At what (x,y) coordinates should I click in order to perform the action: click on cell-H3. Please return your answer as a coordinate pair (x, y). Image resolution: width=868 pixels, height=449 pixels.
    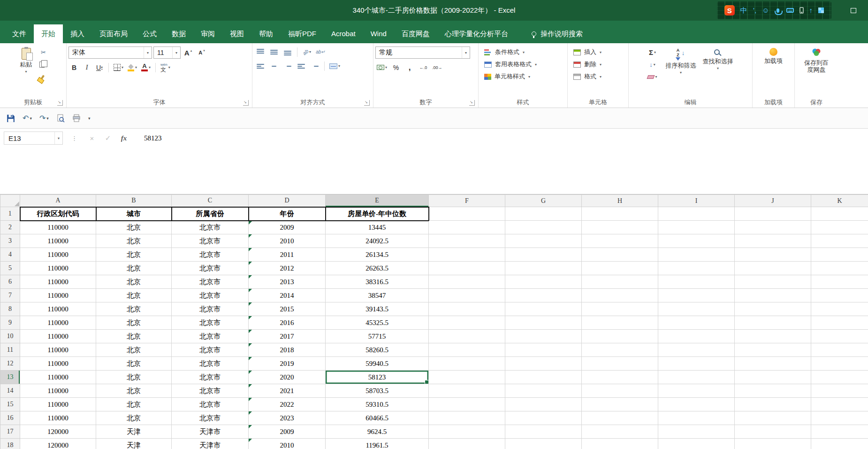
    Looking at the image, I should click on (620, 241).